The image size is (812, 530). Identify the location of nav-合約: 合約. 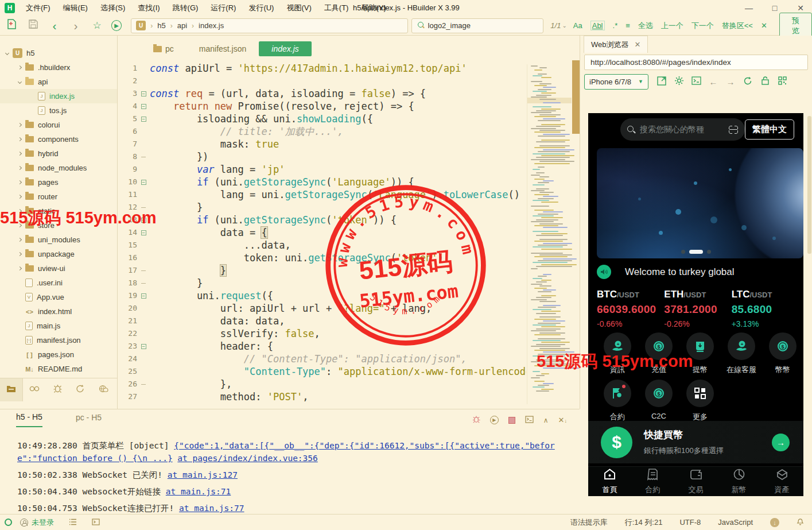
(653, 481).